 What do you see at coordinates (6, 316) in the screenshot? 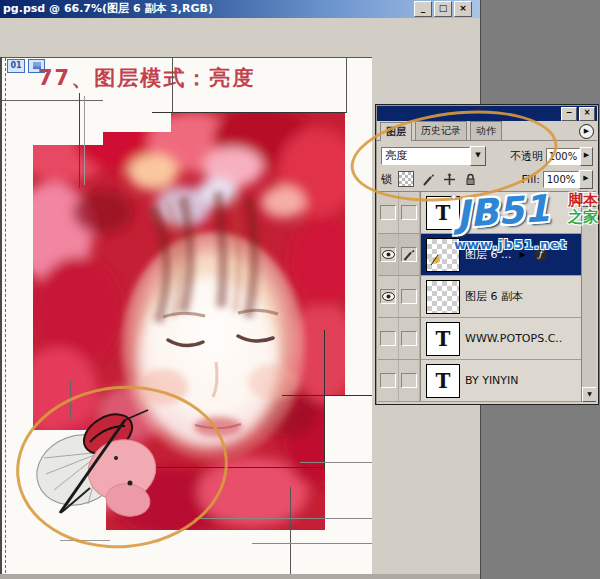
I see `slice-boundary-dashed` at bounding box center [6, 316].